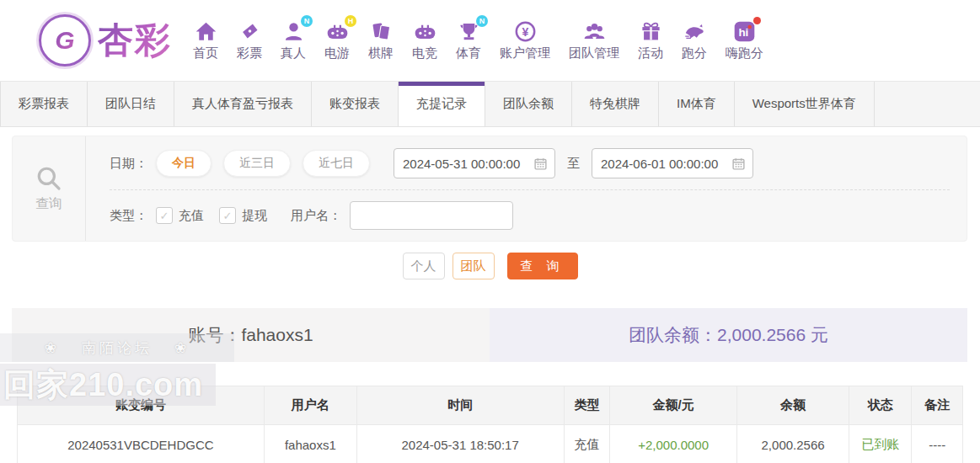  I want to click on filter-row-divider, so click(529, 190).